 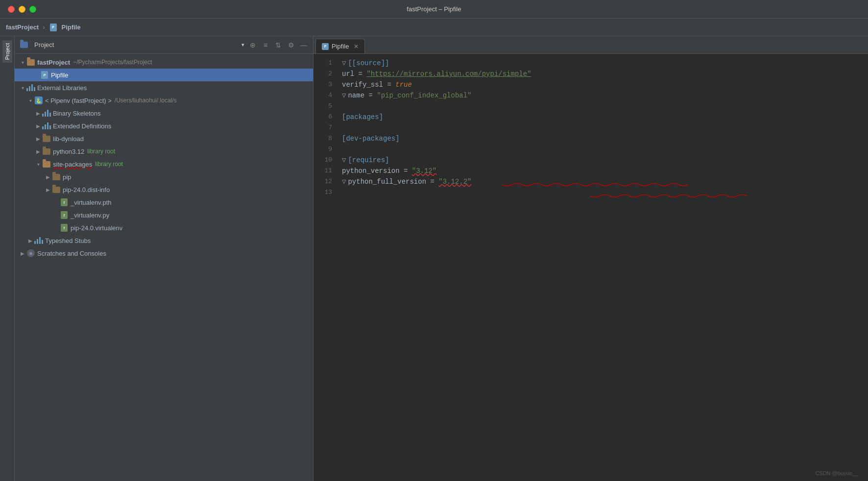 What do you see at coordinates (164, 253) in the screenshot?
I see `tree-item-scratches: ▶ ◉ Scratches and Consoles` at bounding box center [164, 253].